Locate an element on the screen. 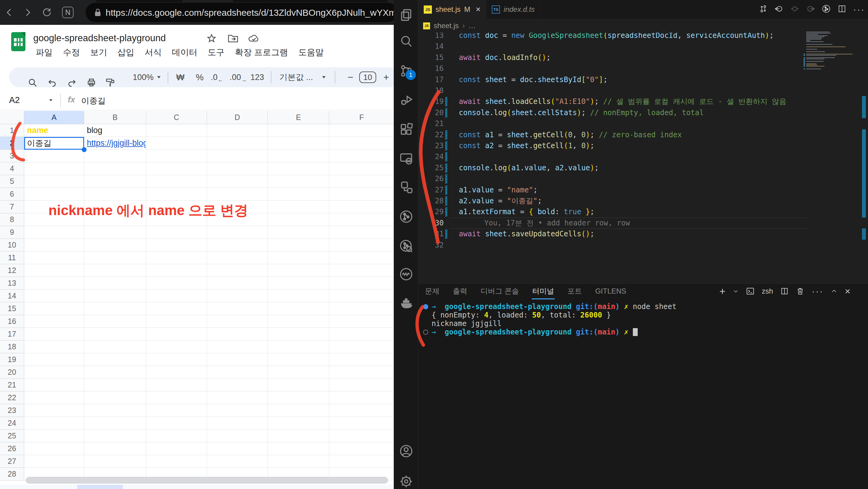 Image resolution: width=868 pixels, height=489 pixels. cell-C21 is located at coordinates (177, 385).